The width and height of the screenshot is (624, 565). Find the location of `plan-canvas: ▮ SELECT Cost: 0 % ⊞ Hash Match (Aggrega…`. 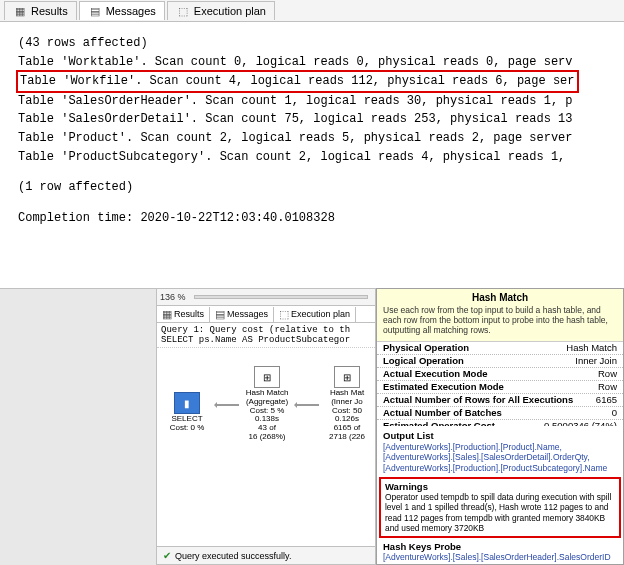

plan-canvas: ▮ SELECT Cost: 0 % ⊞ Hash Match (Aggrega… is located at coordinates (266, 447).